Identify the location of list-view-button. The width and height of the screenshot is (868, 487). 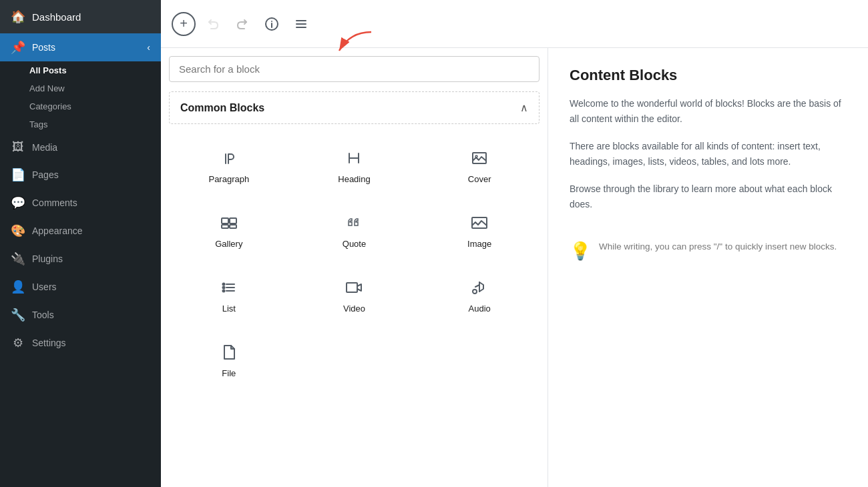
(301, 24).